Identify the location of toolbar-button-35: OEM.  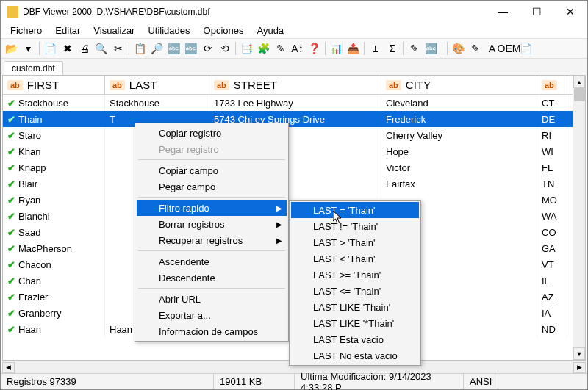
(509, 48).